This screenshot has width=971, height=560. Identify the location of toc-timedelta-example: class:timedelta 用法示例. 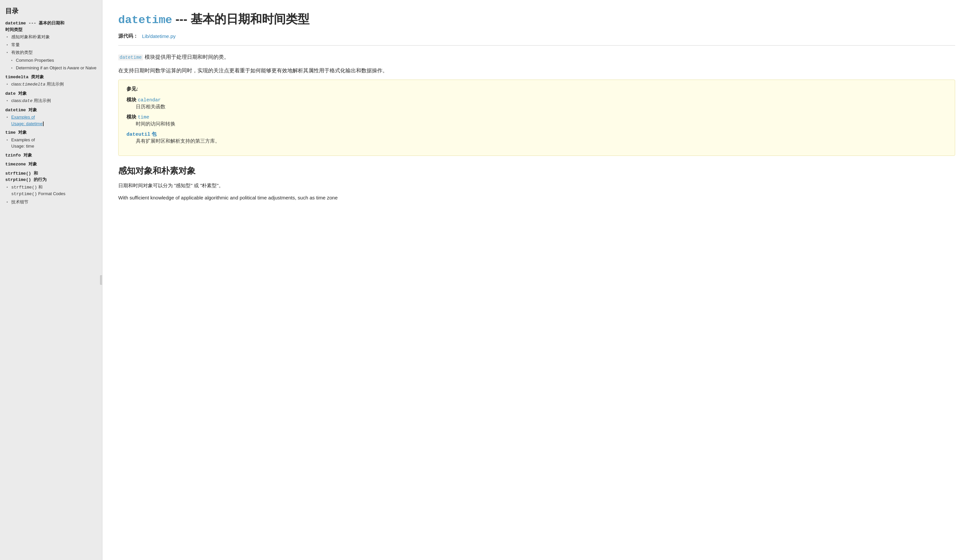
(51, 84).